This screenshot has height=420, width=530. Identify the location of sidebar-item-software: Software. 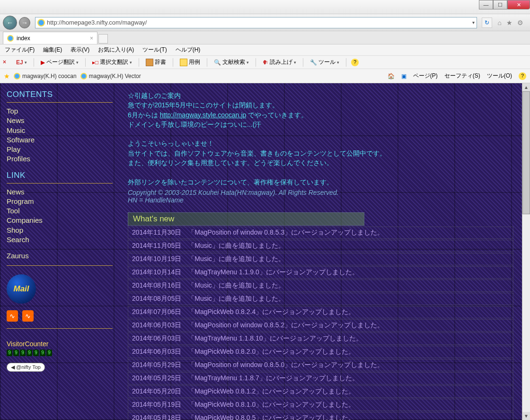
(60, 140).